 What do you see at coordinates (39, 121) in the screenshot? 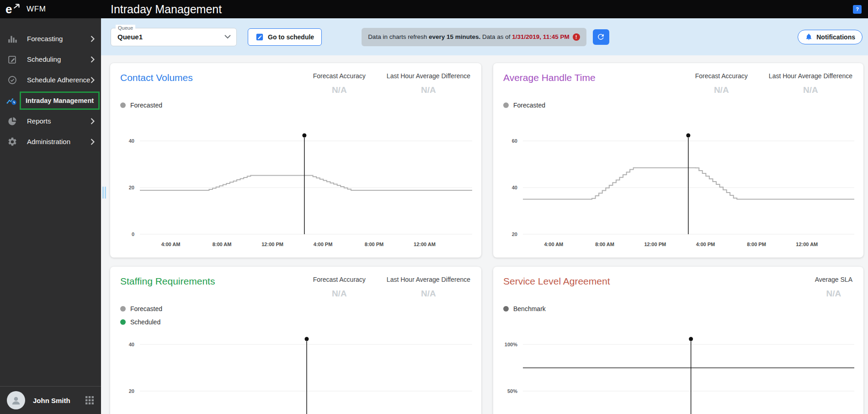
I see `sidebar-item-label: Reports` at bounding box center [39, 121].